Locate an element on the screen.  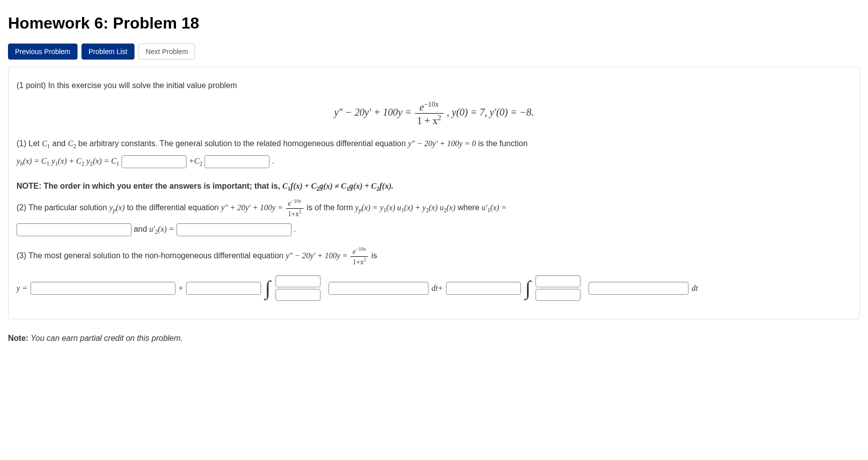
answer-u2prime-input is located at coordinates (234, 230).